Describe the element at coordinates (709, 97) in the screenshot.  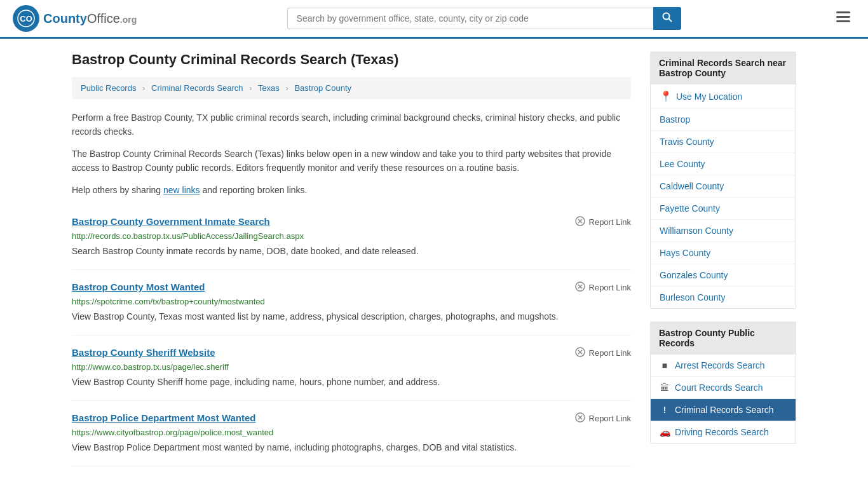
I see `use-location-link: Use My Location` at that location.